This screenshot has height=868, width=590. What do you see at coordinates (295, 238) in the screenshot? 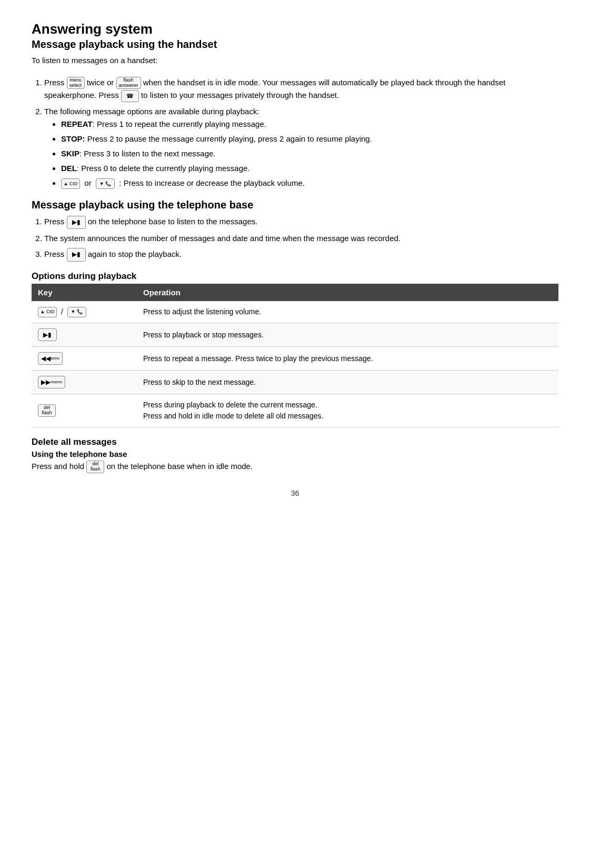
I see `base-steps-list: Press ▶▮ on the telephone base to listen…` at bounding box center [295, 238].